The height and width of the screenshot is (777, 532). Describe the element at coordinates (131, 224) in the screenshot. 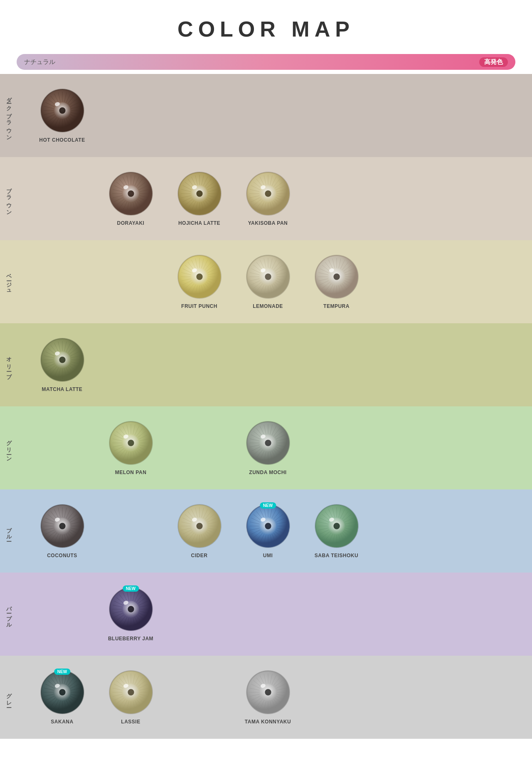

I see `lens-name-dorayaki: DORAYAKI` at that location.